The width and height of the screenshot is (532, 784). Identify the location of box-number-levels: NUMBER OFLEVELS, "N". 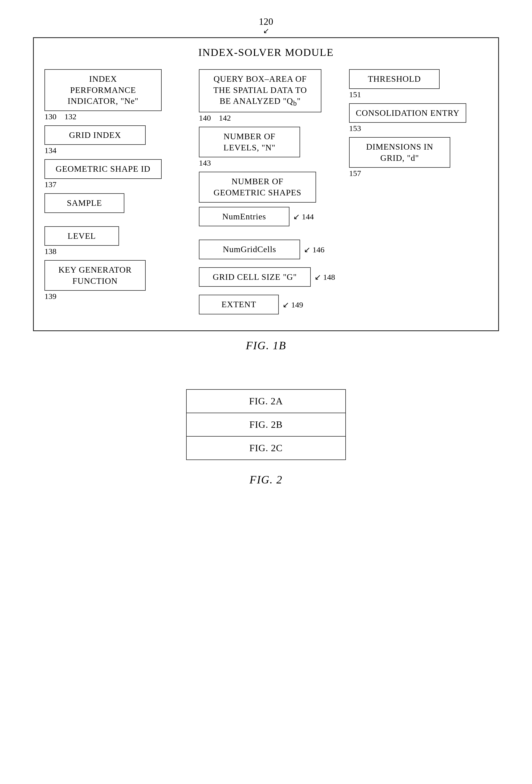
(250, 142).